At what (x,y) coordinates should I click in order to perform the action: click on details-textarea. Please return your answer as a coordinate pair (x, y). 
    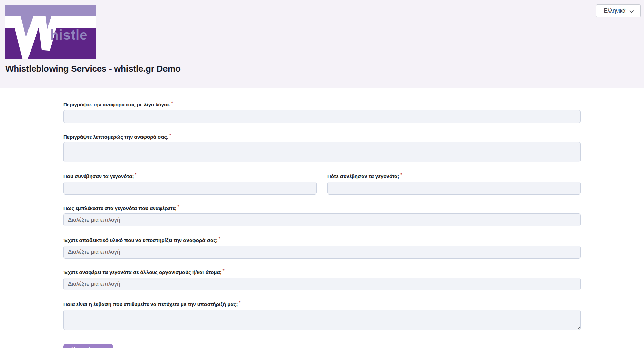
    Looking at the image, I should click on (322, 152).